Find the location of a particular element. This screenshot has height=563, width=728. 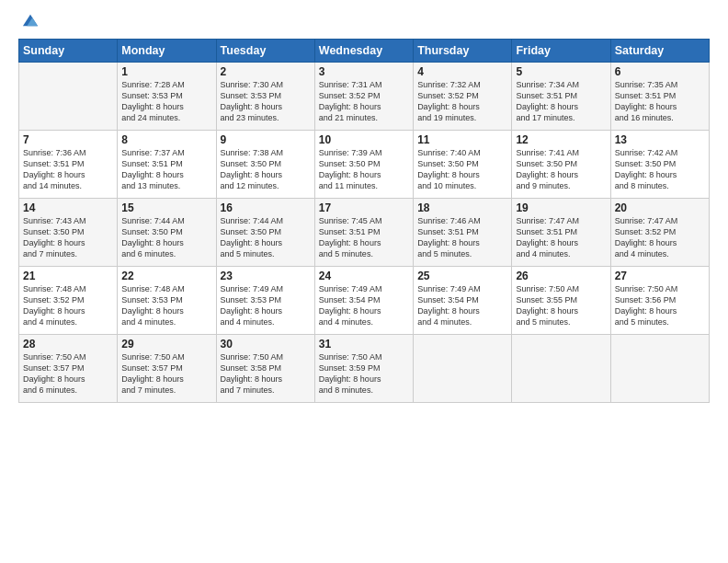

day-number: 3 is located at coordinates (364, 72).